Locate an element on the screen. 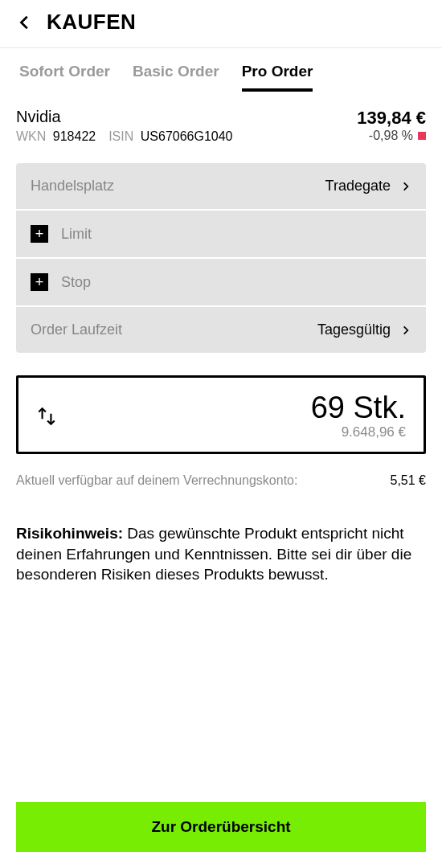 The width and height of the screenshot is (442, 868). quantity-total: 9.648,96 € is located at coordinates (358, 432).